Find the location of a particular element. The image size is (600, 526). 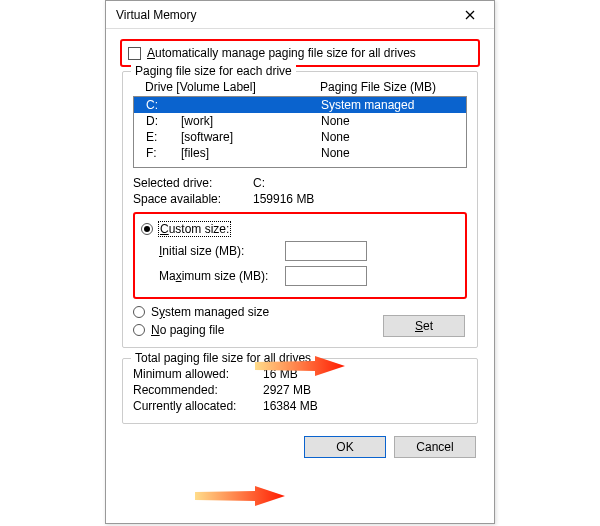

radio-custom-size-label: Custom size: is located at coordinates (194, 229).